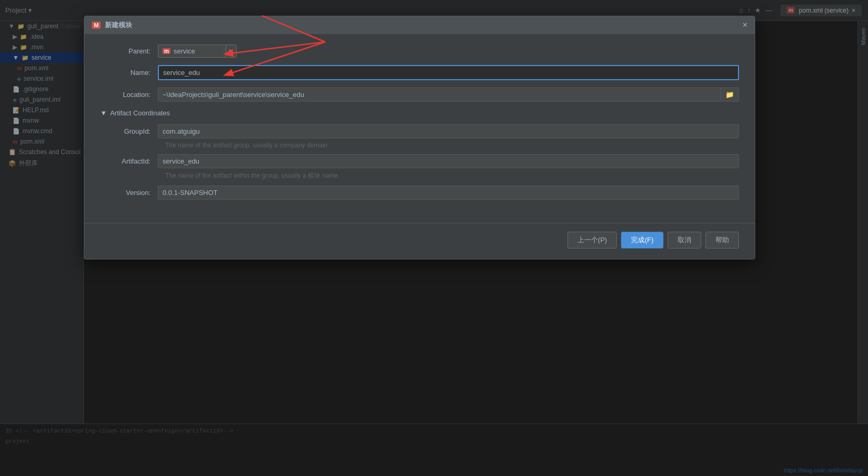  What do you see at coordinates (722, 240) in the screenshot?
I see `help-button: 帮助` at bounding box center [722, 240].